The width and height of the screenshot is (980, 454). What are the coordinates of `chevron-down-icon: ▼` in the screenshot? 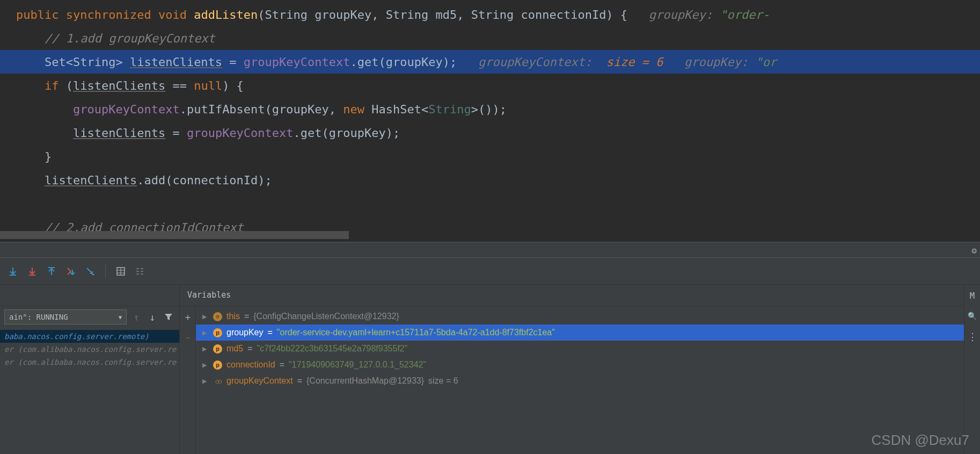 It's located at (120, 317).